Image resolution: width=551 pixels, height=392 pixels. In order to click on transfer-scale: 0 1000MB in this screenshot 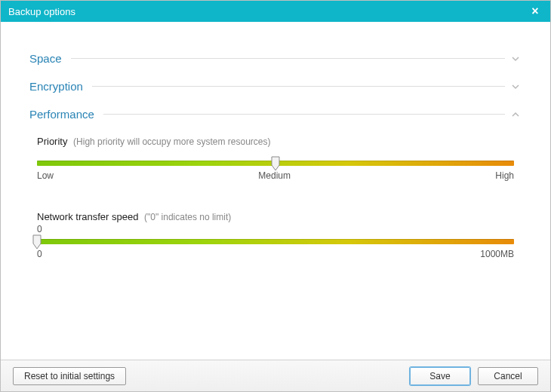, I will do `click(276, 254)`.